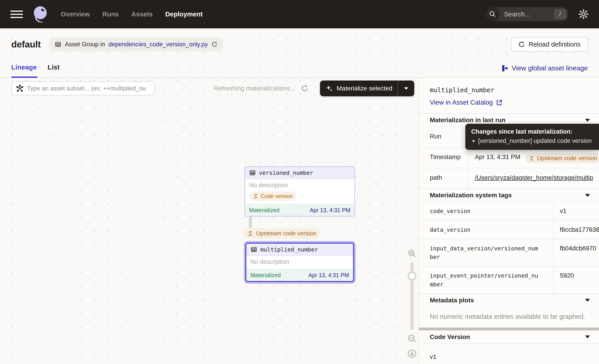  Describe the element at coordinates (527, 14) in the screenshot. I see `global-search-input: Search... /` at that location.